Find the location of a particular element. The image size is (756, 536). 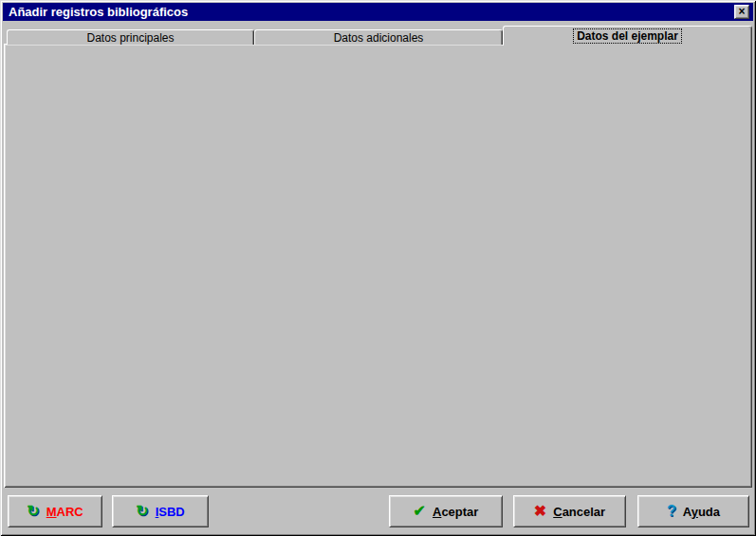

aceptar-button-label: Aceptar is located at coordinates (455, 512).